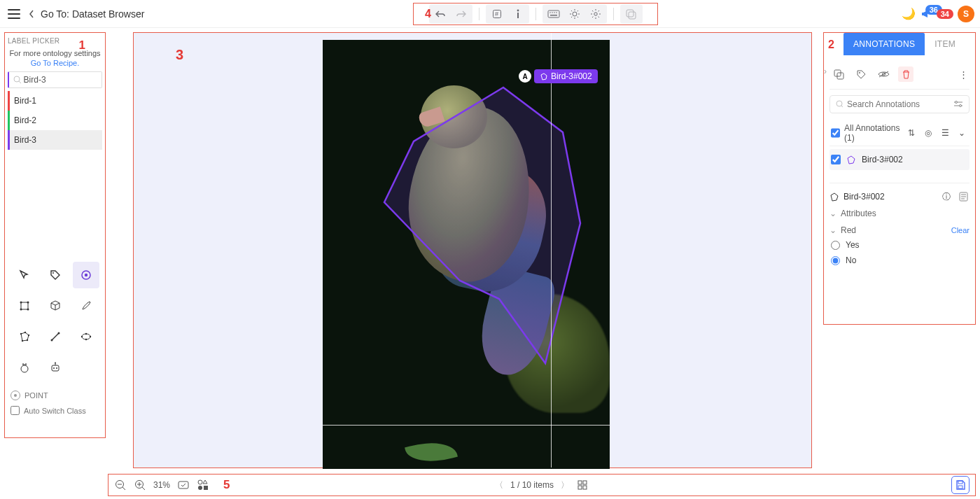 This screenshot has height=499, width=980. Describe the element at coordinates (183, 485) in the screenshot. I see `fit-icon` at that location.